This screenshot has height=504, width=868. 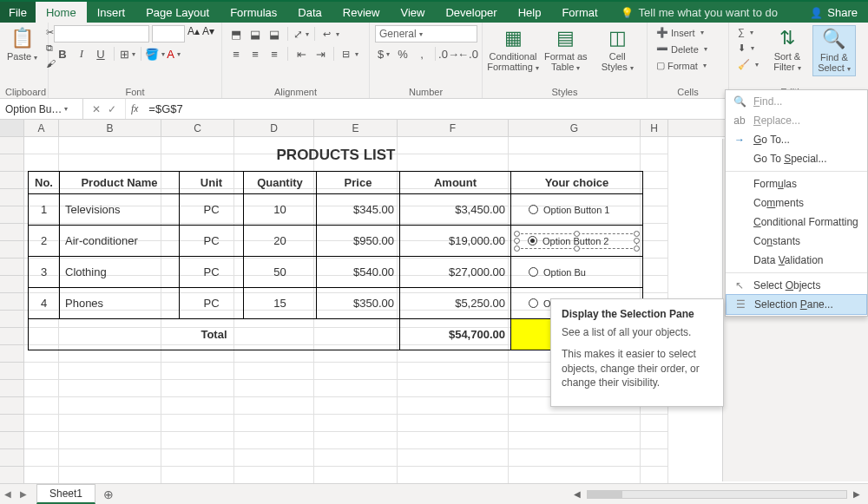 What do you see at coordinates (456, 241) in the screenshot?
I see `cell-amount: $19,000.00` at bounding box center [456, 241].